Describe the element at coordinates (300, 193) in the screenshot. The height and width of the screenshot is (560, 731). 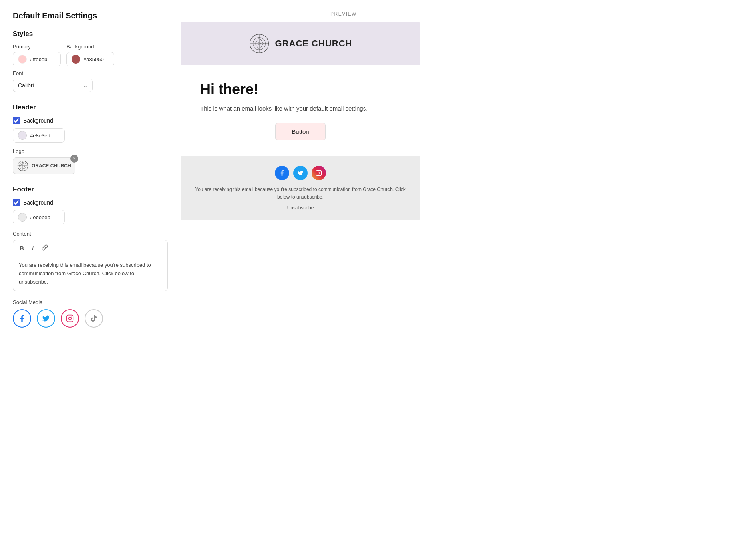
I see `email-footer-text: You are receiving this email because you…` at that location.